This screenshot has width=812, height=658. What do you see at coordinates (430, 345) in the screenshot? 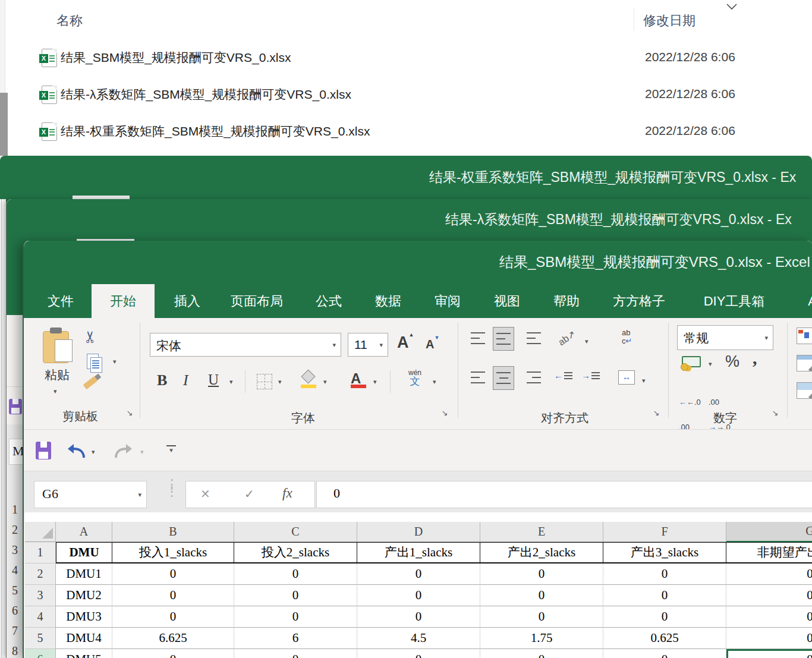
I see `shrink-font-button: A ▼` at bounding box center [430, 345].